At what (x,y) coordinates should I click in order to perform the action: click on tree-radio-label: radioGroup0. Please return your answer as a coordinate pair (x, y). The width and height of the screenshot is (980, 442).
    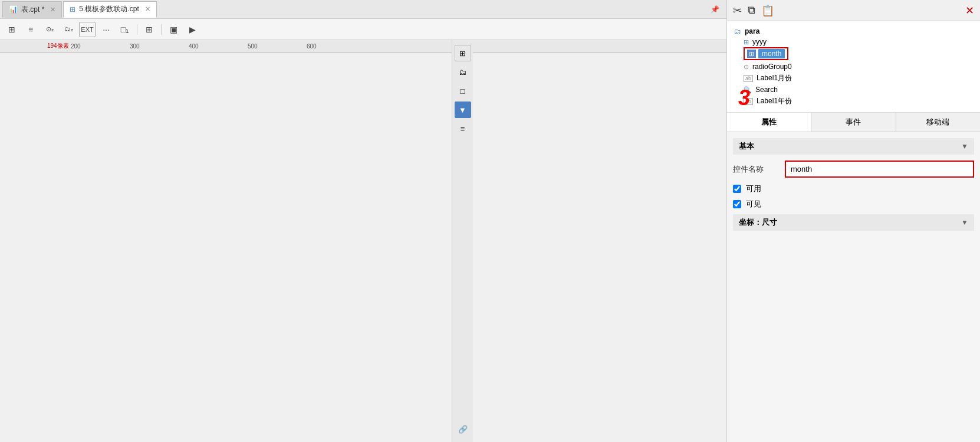
    Looking at the image, I should click on (772, 67).